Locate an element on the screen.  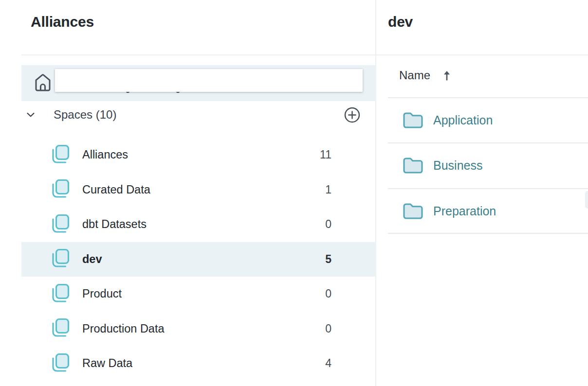
space-label: Product is located at coordinates (102, 294).